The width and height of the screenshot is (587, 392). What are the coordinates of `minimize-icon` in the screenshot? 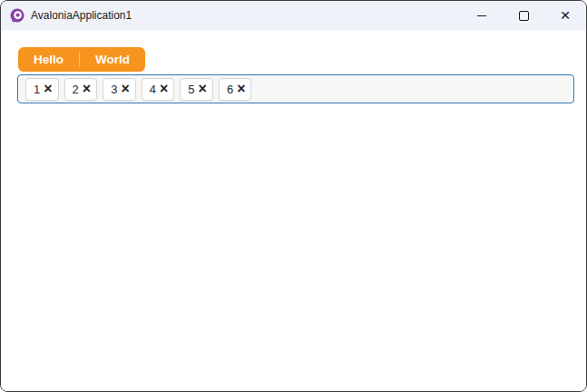 It's located at (482, 16).